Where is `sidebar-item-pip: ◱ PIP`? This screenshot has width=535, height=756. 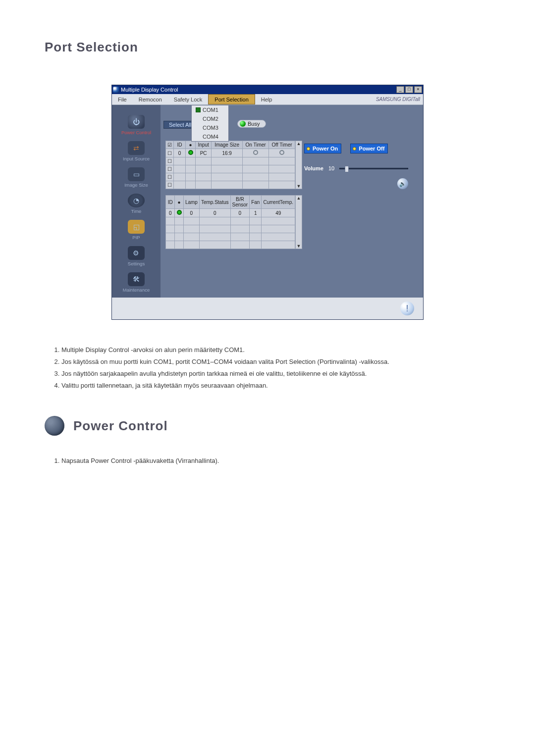 sidebar-item-pip: ◱ PIP is located at coordinates (136, 230).